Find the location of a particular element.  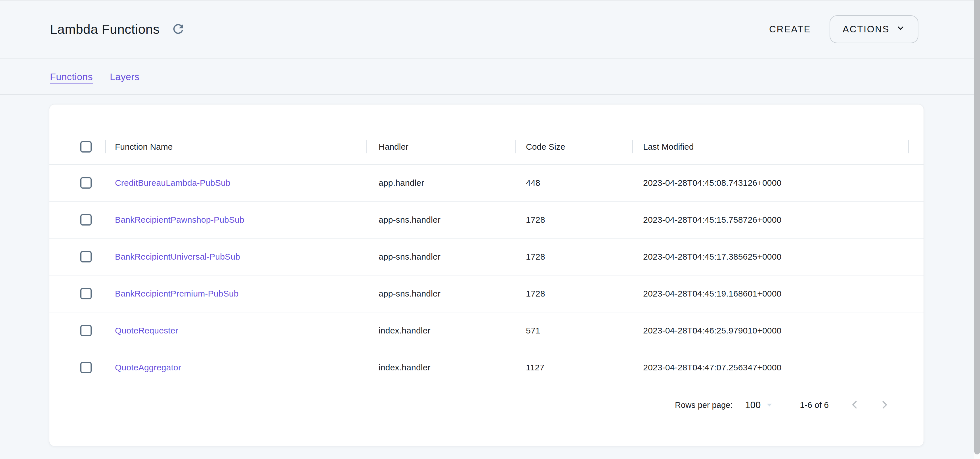

create-button: CREATE is located at coordinates (790, 29).